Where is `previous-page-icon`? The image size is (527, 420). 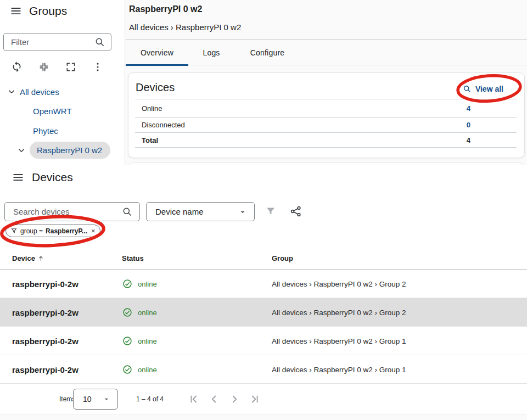
previous-page-icon is located at coordinates (214, 399).